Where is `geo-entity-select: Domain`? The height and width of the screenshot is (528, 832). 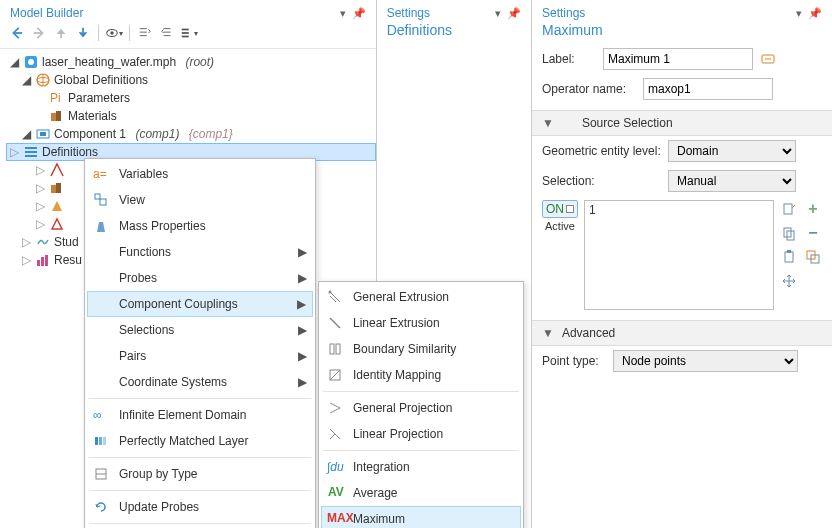 geo-entity-select: Domain is located at coordinates (732, 151).